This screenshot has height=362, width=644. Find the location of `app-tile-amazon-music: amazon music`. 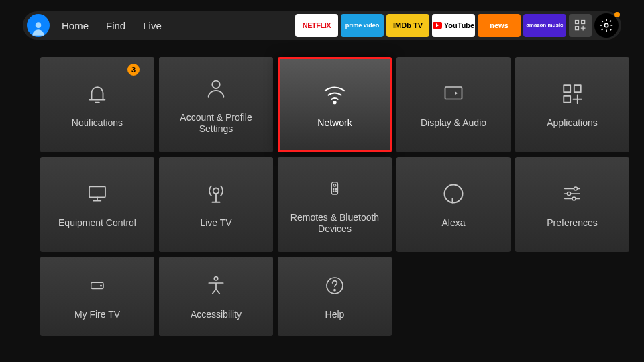

app-tile-amazon-music: amazon music is located at coordinates (545, 25).